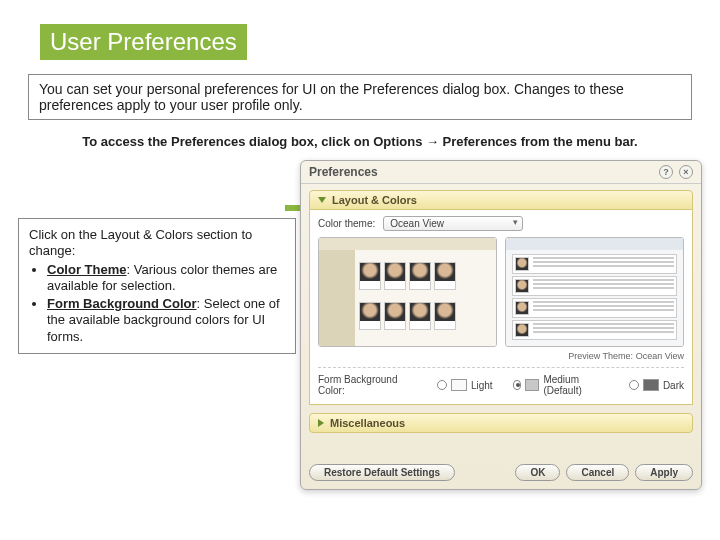 This screenshot has width=720, height=540. What do you see at coordinates (459, 385) in the screenshot?
I see `swatch-light` at bounding box center [459, 385].